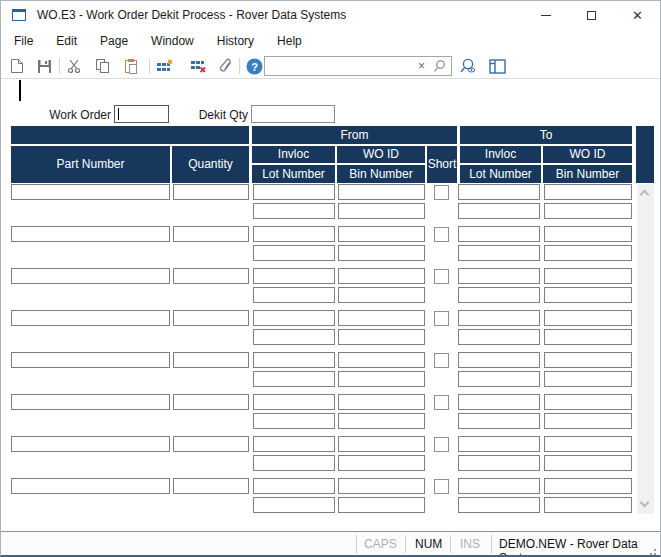  What do you see at coordinates (172, 41) in the screenshot?
I see `menu-window: Window` at bounding box center [172, 41].